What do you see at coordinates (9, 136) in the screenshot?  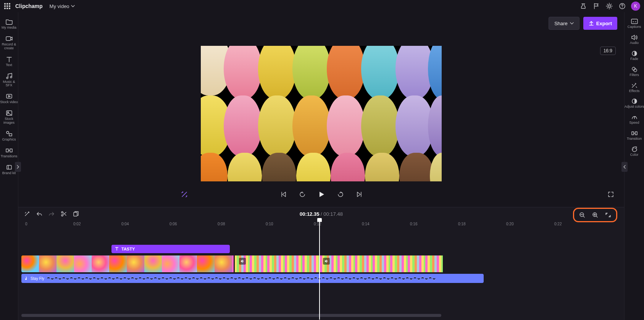 I see `sidebar-item-graphics: Graphics` at bounding box center [9, 136].